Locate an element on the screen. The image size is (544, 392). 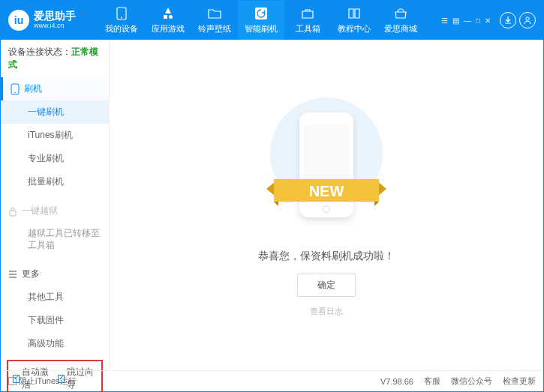
footer-link-update: 检查更新 is located at coordinates (519, 381).